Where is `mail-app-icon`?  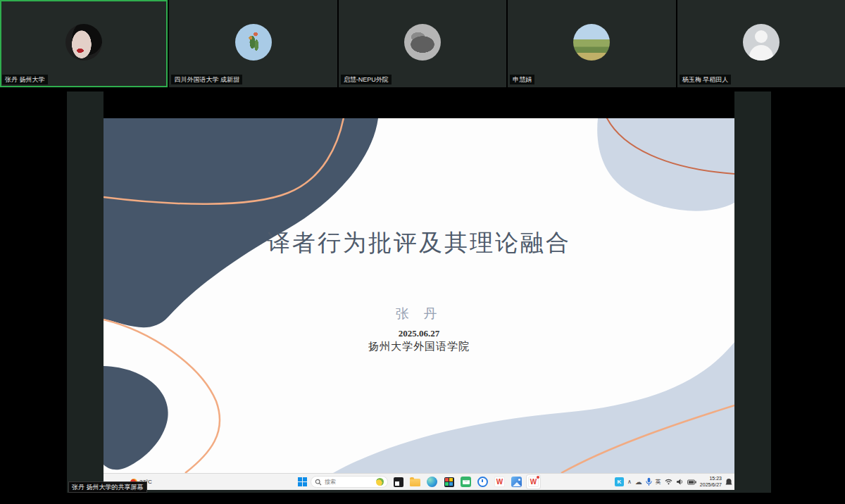 mail-app-icon is located at coordinates (466, 481).